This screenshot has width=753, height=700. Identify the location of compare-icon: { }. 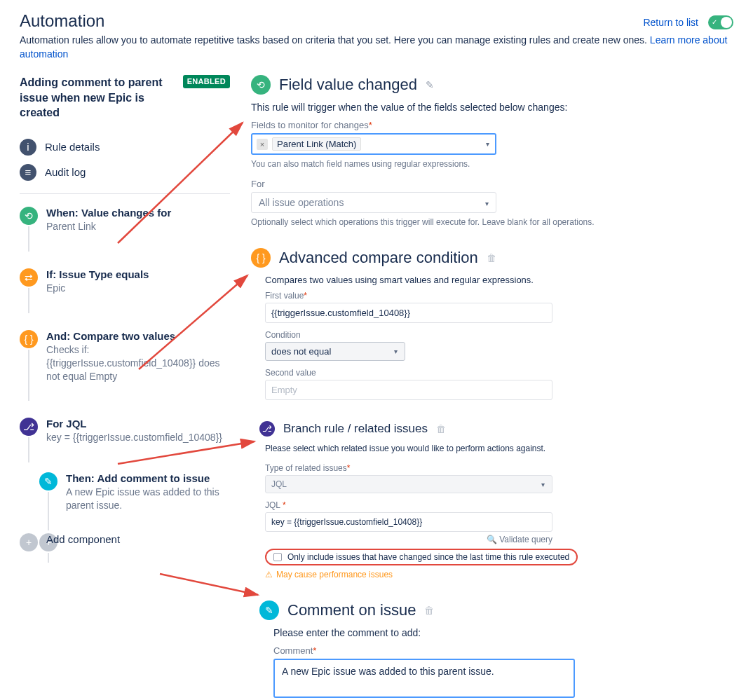
(29, 339).